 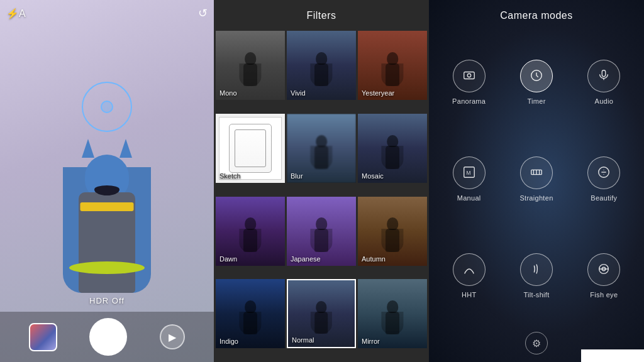 What do you see at coordinates (604, 101) in the screenshot?
I see `mode-audio-label: Audio` at bounding box center [604, 101].